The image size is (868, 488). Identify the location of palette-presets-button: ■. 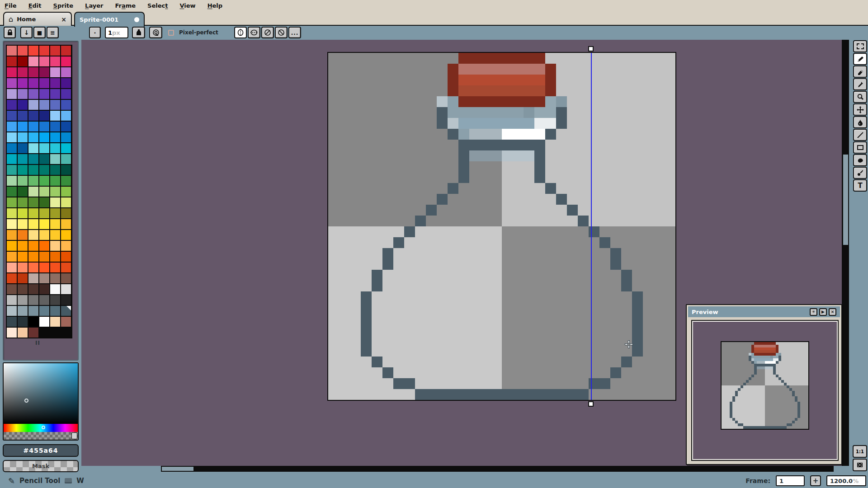
(40, 33).